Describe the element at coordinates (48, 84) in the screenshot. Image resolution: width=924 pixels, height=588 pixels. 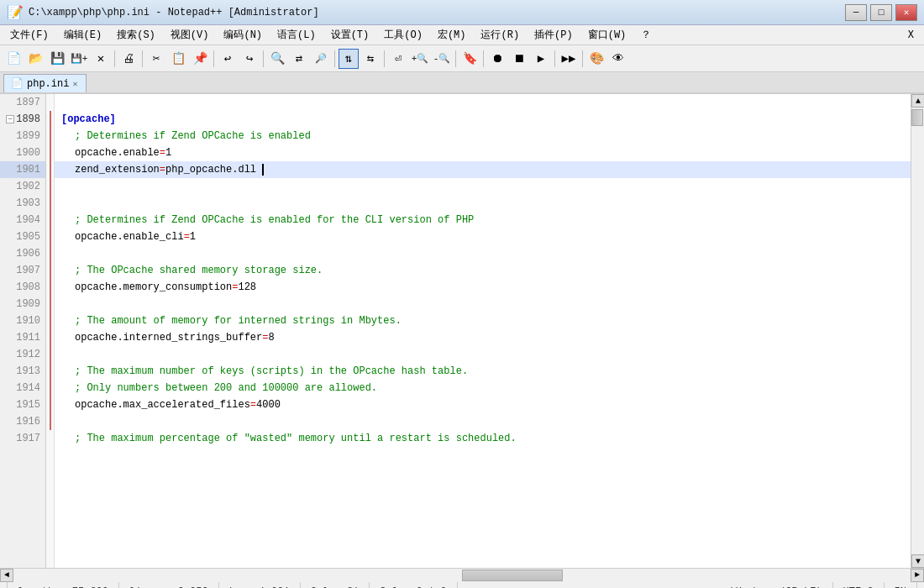
I see `tab-label: php.ini` at that location.